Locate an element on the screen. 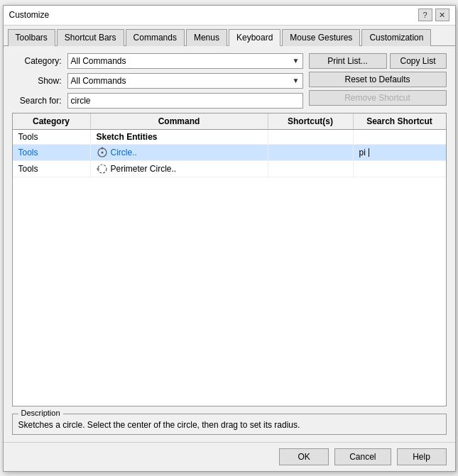 This screenshot has width=458, height=476. print-list-button: Print List... is located at coordinates (348, 61).